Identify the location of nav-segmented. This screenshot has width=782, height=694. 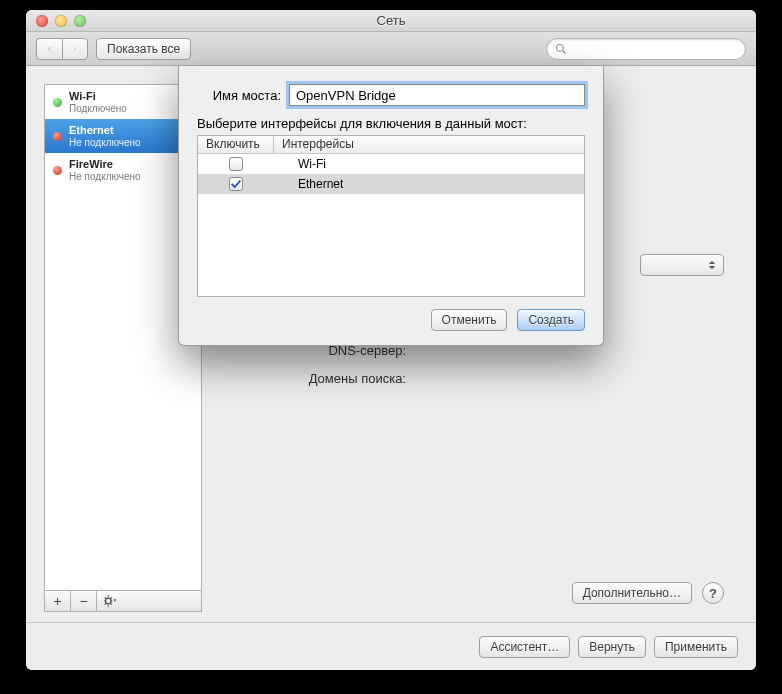
(62, 49).